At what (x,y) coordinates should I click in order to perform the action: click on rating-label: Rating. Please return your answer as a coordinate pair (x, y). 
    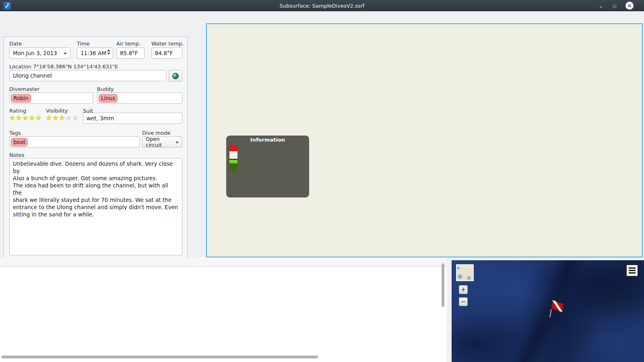
    Looking at the image, I should click on (18, 111).